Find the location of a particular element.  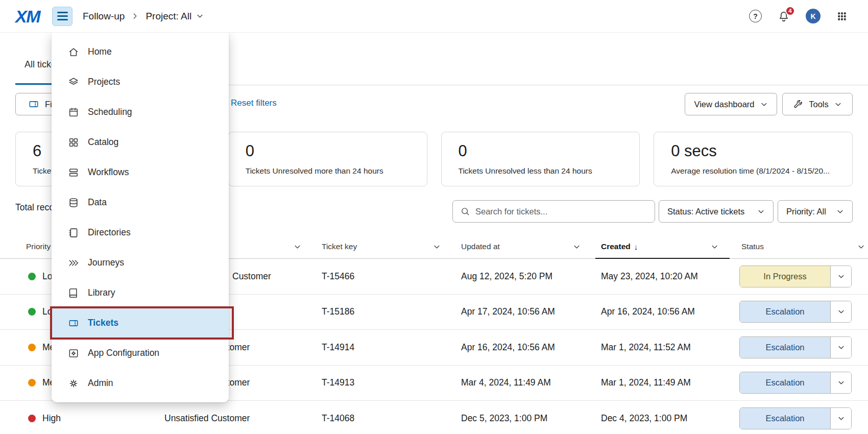

catalog-icon is located at coordinates (74, 142).